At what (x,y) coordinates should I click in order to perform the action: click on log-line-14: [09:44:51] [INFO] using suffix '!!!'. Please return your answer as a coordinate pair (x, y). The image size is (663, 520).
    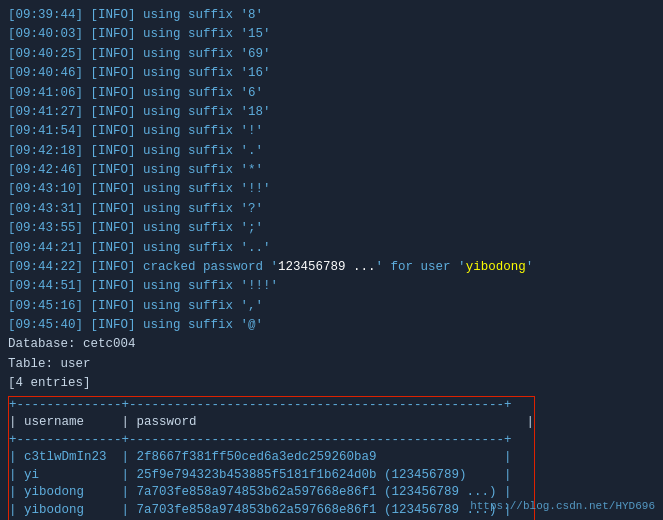
    Looking at the image, I should click on (332, 286).